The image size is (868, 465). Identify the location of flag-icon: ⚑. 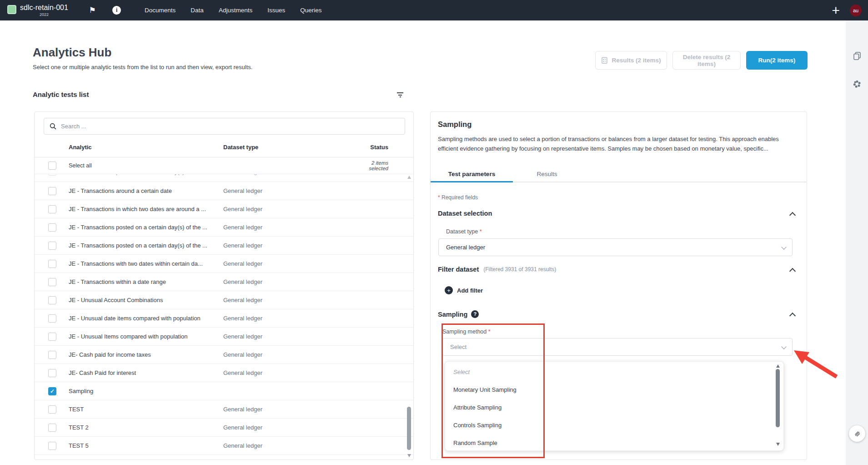
(93, 10).